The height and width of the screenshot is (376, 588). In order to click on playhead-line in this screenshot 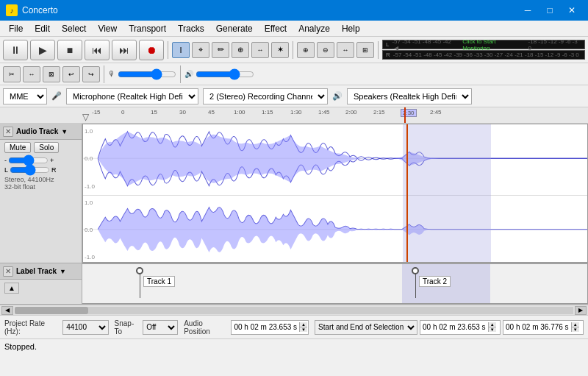, I will do `click(407, 193)`.